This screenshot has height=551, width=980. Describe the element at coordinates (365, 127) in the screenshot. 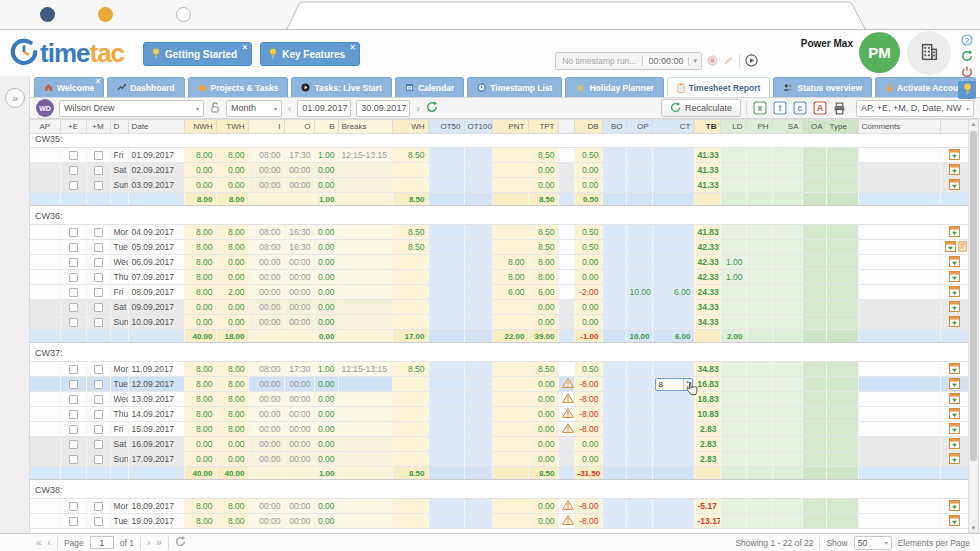

I see `column-header-breaks: Breaks` at that location.